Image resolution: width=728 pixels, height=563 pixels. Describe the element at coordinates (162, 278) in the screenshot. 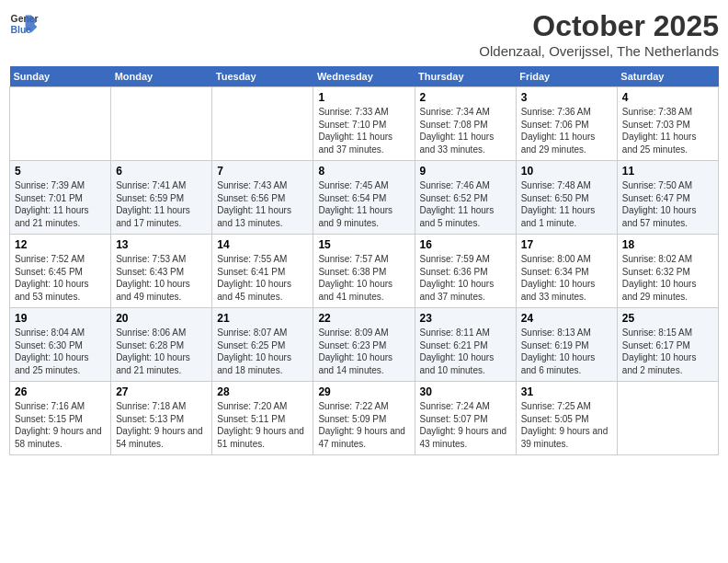

I see `day-info: Sunrise: 7:53 AMSunset: 6:43 PMDaylight:…` at that location.